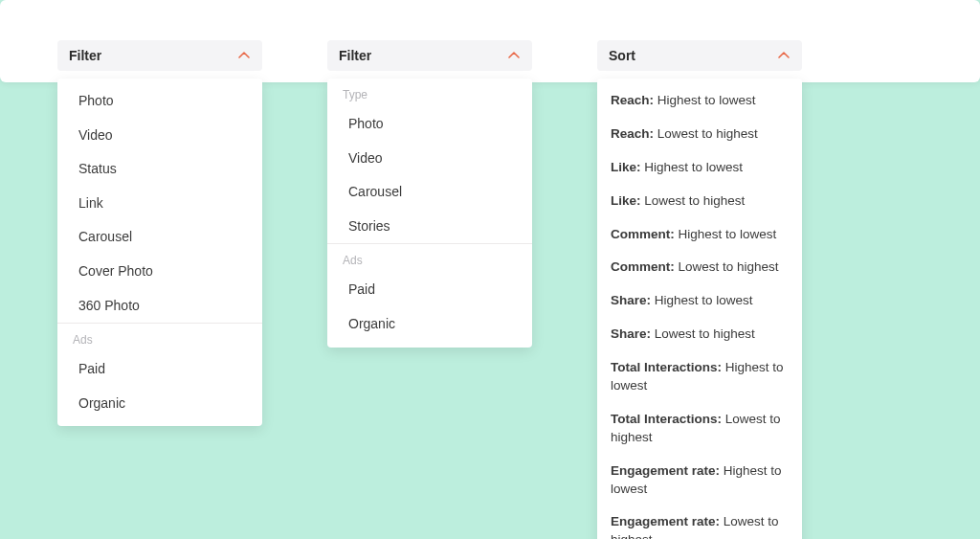 This screenshot has width=980, height=539. Describe the element at coordinates (700, 236) in the screenshot. I see `sort-option: Comment: Highest to lowest` at that location.